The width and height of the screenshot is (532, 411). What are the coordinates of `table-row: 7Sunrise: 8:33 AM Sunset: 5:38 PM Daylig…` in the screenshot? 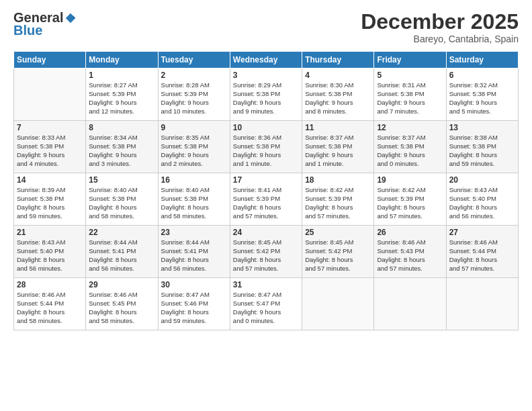 It's located at (50, 147).